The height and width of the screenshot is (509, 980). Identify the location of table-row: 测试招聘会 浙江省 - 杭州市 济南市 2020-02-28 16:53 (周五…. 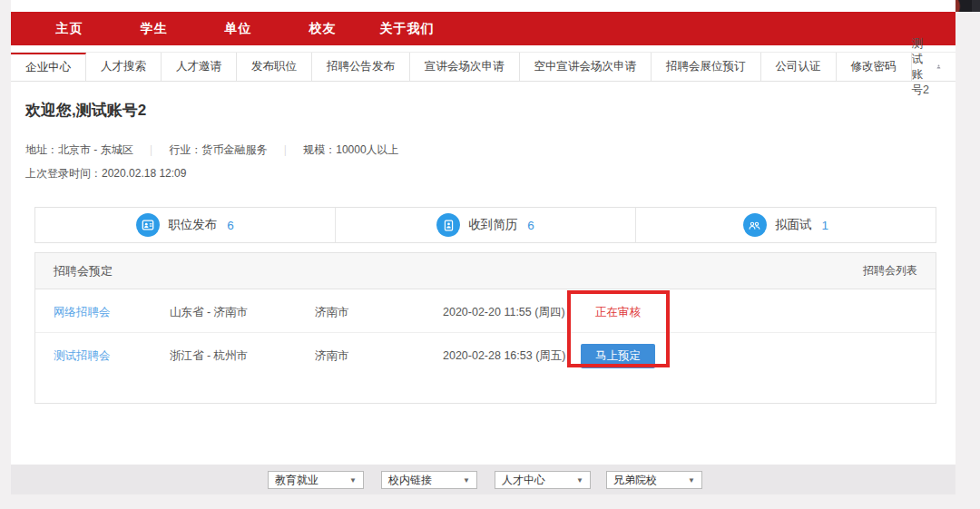
(485, 355).